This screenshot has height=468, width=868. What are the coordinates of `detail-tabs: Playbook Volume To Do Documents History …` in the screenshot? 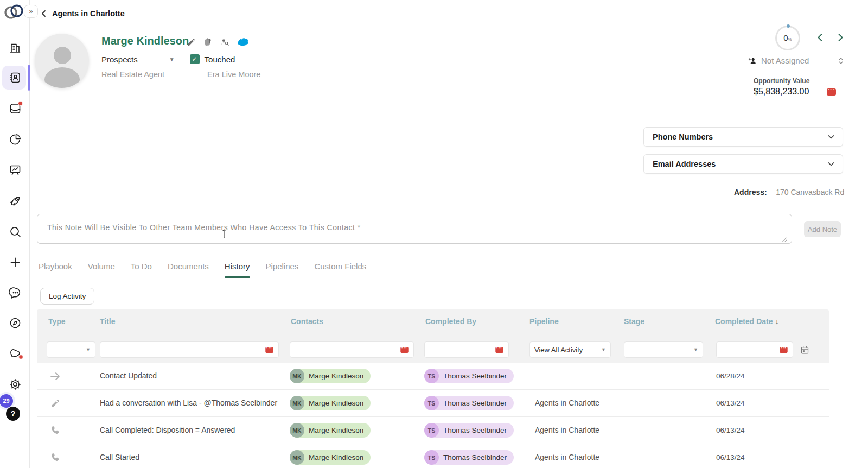 It's located at (202, 270).